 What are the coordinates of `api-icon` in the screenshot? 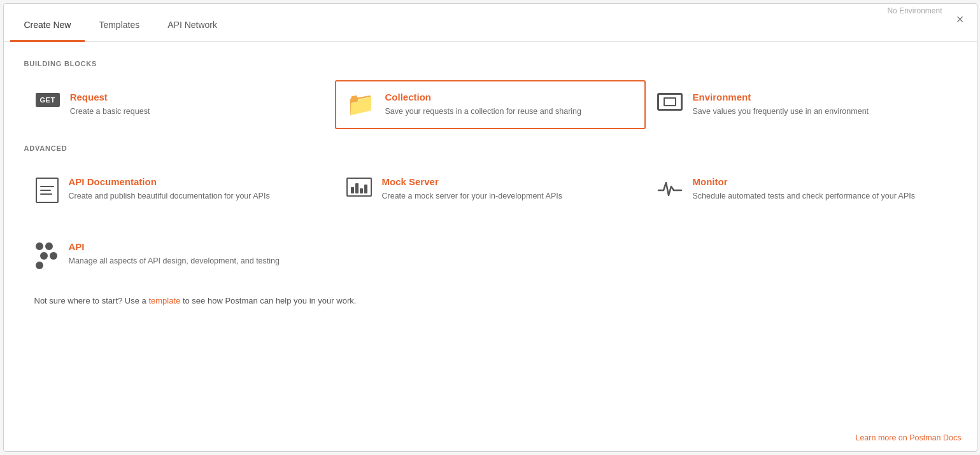 It's located at (47, 256).